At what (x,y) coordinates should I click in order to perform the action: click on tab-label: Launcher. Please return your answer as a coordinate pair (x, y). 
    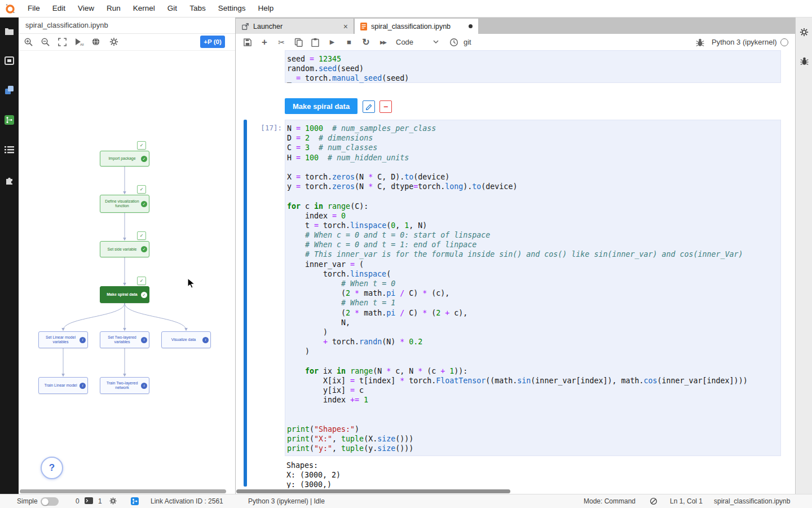
    Looking at the image, I should click on (268, 27).